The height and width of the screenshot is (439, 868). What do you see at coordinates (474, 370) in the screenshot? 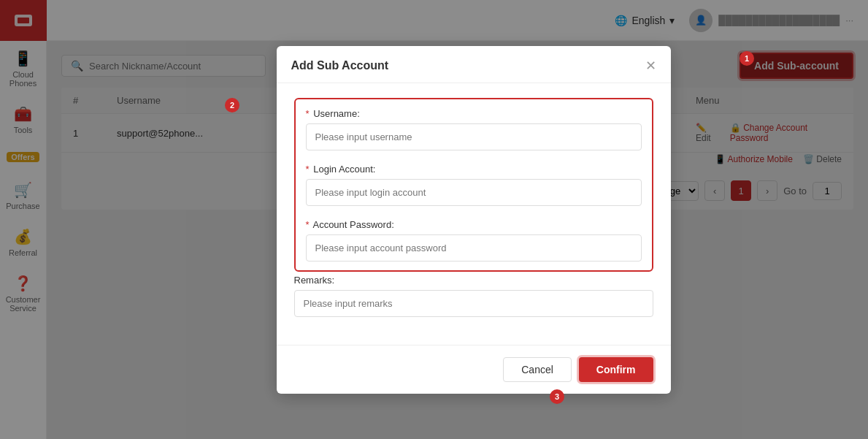
I see `modal-footer: Cancel Confirm` at bounding box center [474, 370].